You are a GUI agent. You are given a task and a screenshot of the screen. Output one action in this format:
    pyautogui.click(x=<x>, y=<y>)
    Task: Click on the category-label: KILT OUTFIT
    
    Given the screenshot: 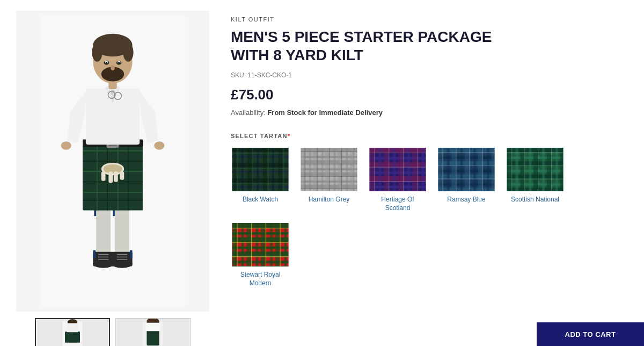 What is the action you would take?
    pyautogui.click(x=424, y=19)
    